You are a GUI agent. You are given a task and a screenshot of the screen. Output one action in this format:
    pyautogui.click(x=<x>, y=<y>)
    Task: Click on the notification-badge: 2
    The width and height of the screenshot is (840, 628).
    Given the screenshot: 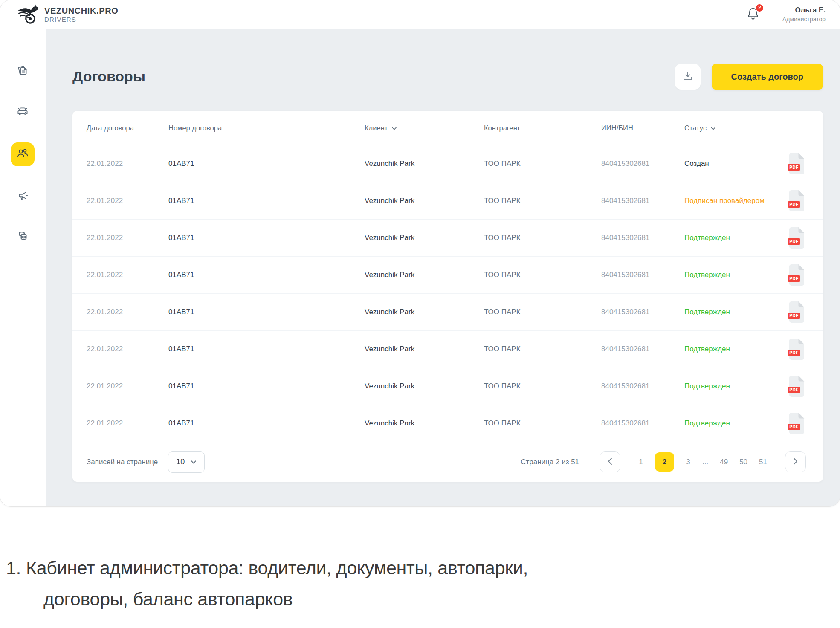 What is the action you would take?
    pyautogui.click(x=760, y=8)
    